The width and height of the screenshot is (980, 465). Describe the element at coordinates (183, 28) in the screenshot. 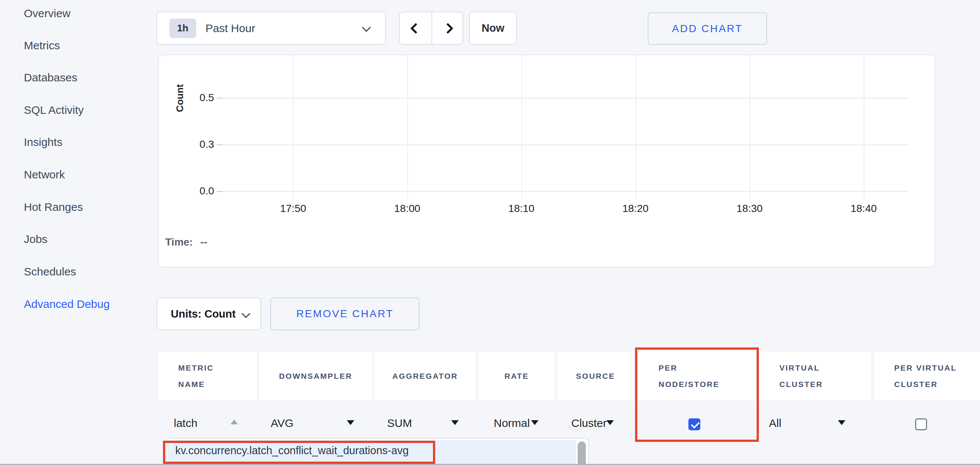

I see `time-range-badge: 1h` at that location.